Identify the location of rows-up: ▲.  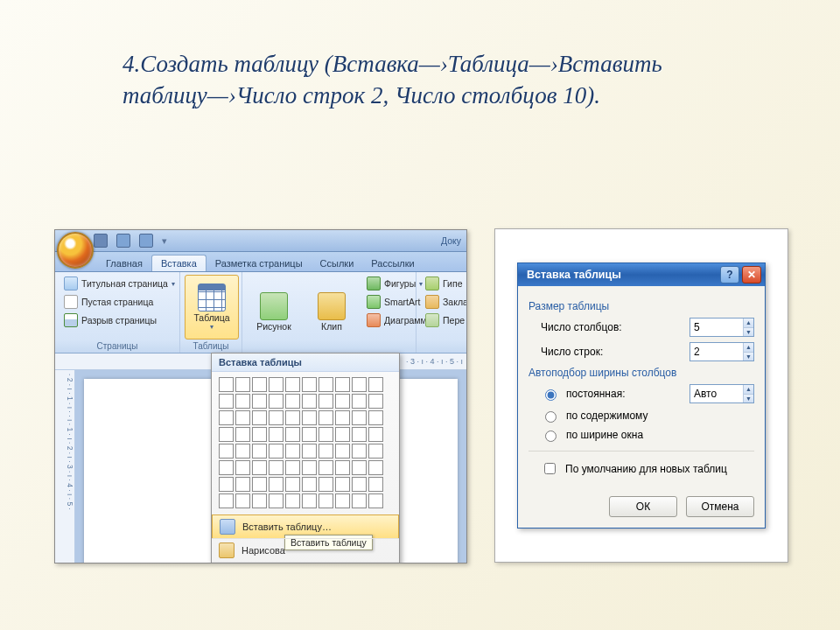
(749, 347).